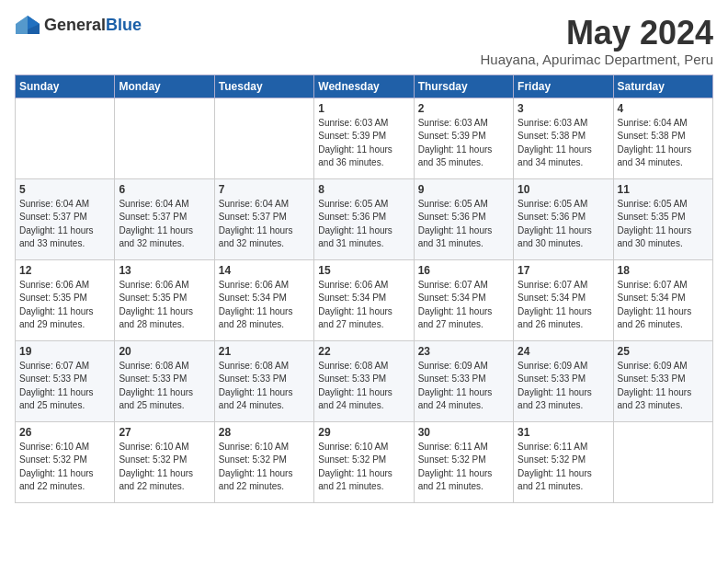 This screenshot has width=728, height=563. I want to click on day-number: 18, so click(664, 270).